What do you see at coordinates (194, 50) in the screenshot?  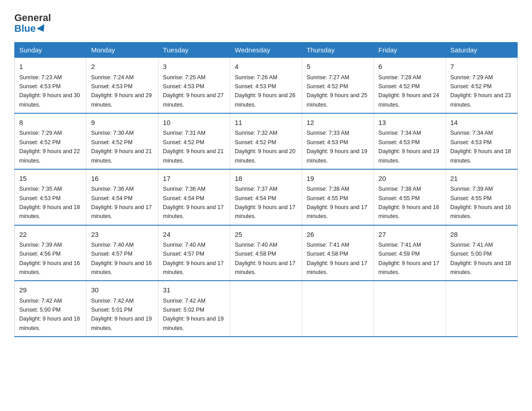 I see `weekday-header-tuesday: Tuesday` at bounding box center [194, 50].